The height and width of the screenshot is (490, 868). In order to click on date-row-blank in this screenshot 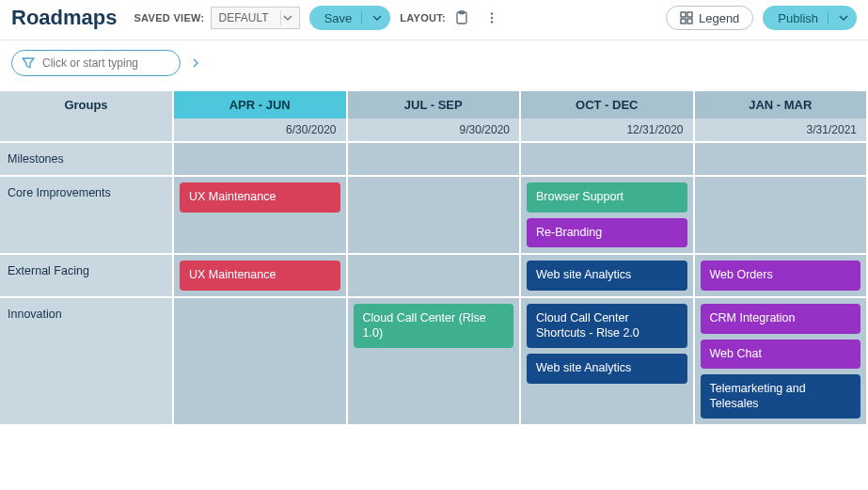, I will do `click(87, 130)`.